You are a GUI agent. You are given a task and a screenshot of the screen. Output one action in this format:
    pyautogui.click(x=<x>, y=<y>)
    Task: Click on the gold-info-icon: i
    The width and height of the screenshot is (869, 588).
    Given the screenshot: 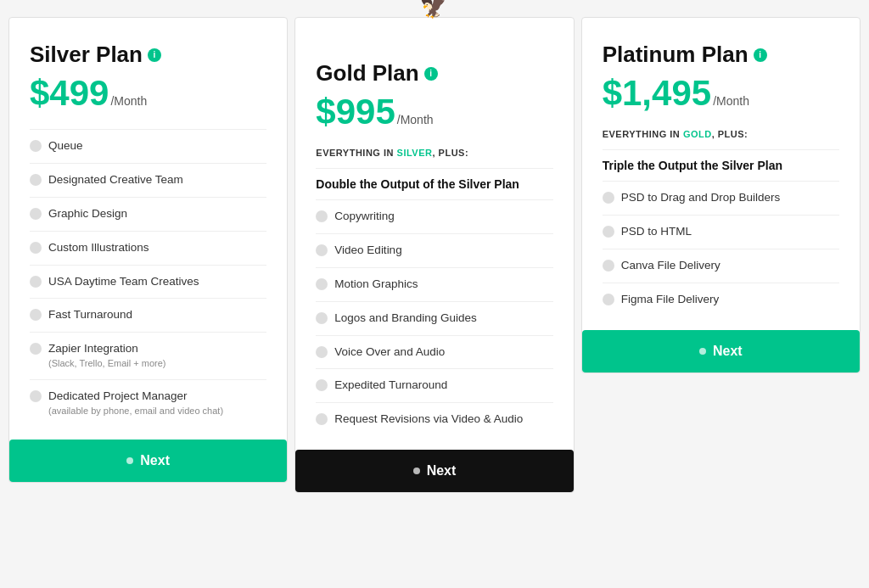 What is the action you would take?
    pyautogui.click(x=431, y=74)
    